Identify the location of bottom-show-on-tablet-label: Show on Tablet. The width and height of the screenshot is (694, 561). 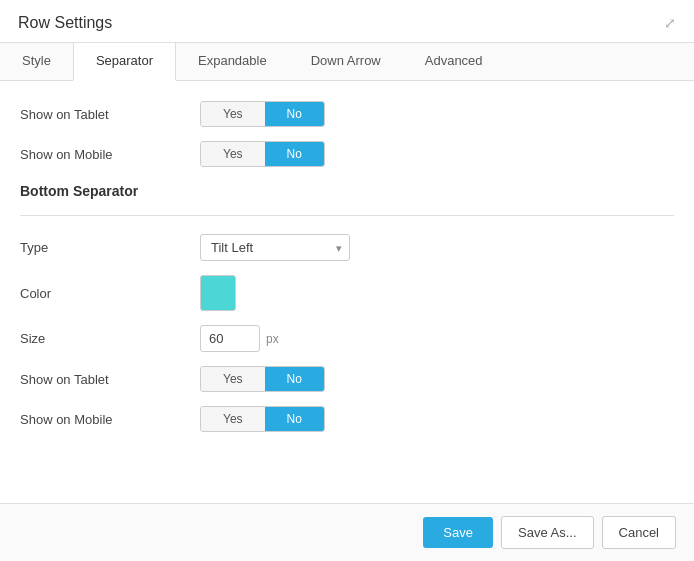
(110, 380).